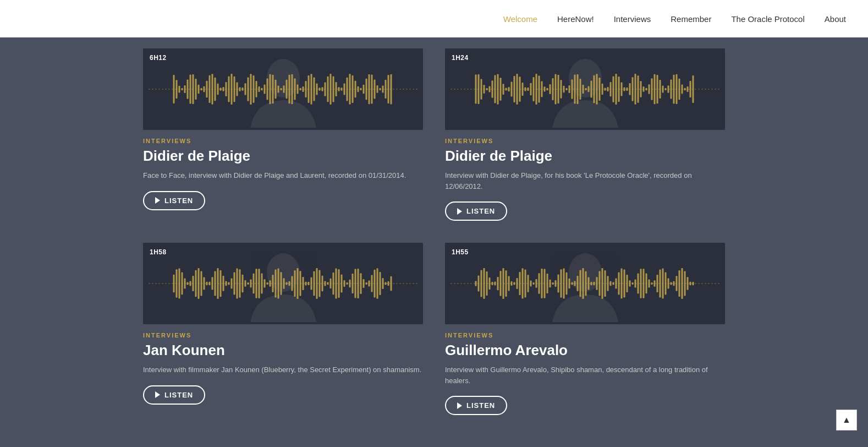 The image size is (868, 447). Describe the element at coordinates (585, 284) in the screenshot. I see `card-thumb-card4: 1H55` at that location.